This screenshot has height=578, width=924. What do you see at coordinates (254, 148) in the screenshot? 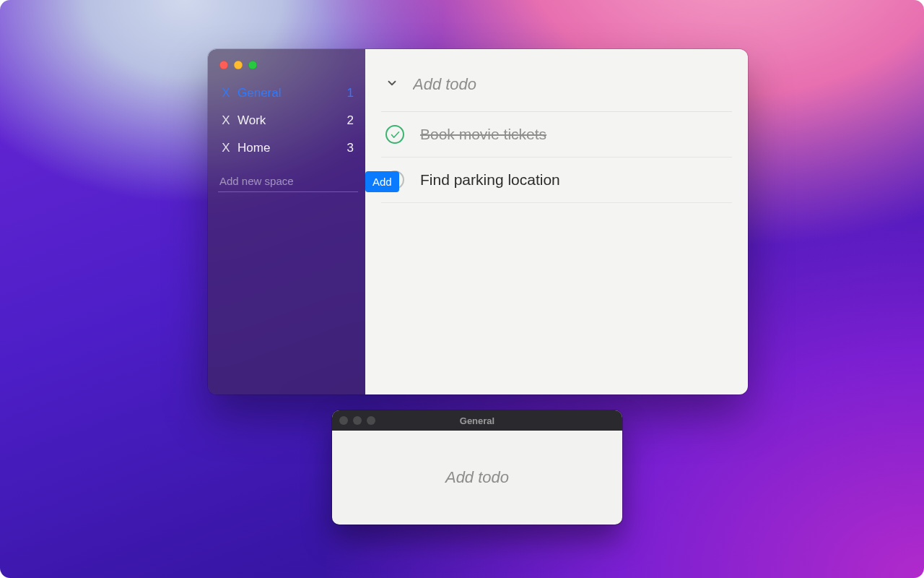
I see `sidebar-item-label: Home` at bounding box center [254, 148].